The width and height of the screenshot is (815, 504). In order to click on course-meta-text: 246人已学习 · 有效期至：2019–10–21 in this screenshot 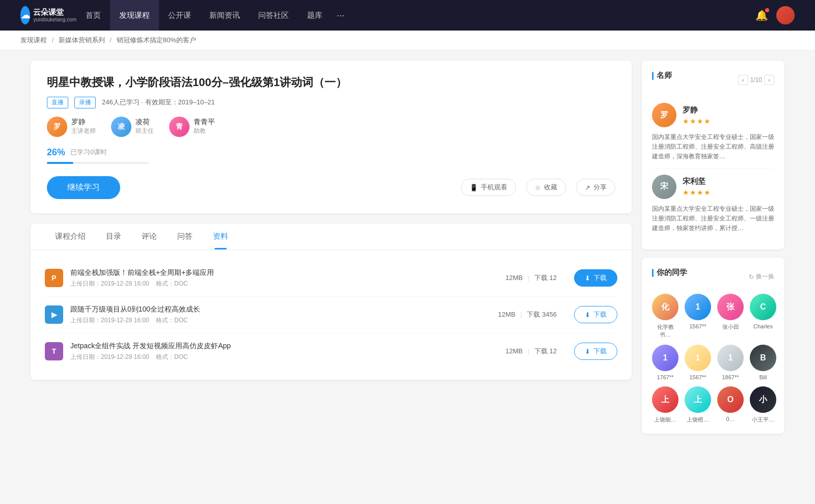, I will do `click(158, 102)`.